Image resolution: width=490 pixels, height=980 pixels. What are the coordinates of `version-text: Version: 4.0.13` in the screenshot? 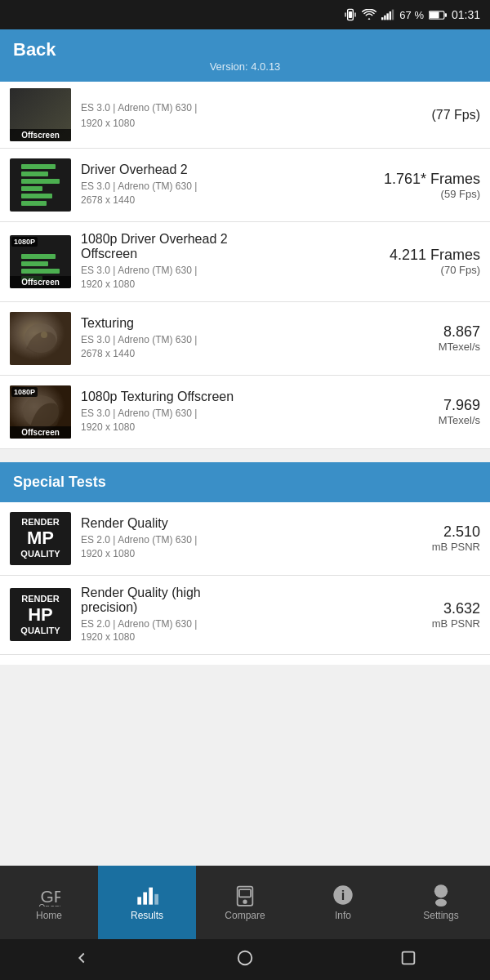 It's located at (245, 67).